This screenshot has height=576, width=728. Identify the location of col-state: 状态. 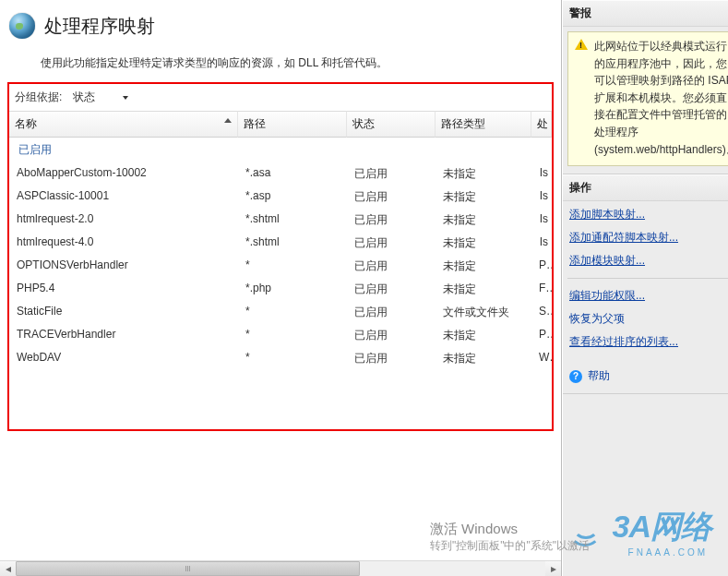
(391, 124).